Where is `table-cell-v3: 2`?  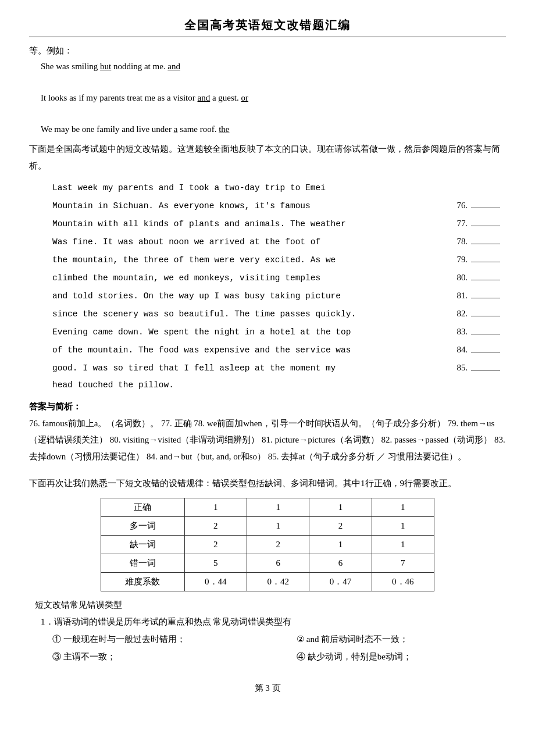 table-cell-v3: 2 is located at coordinates (341, 526).